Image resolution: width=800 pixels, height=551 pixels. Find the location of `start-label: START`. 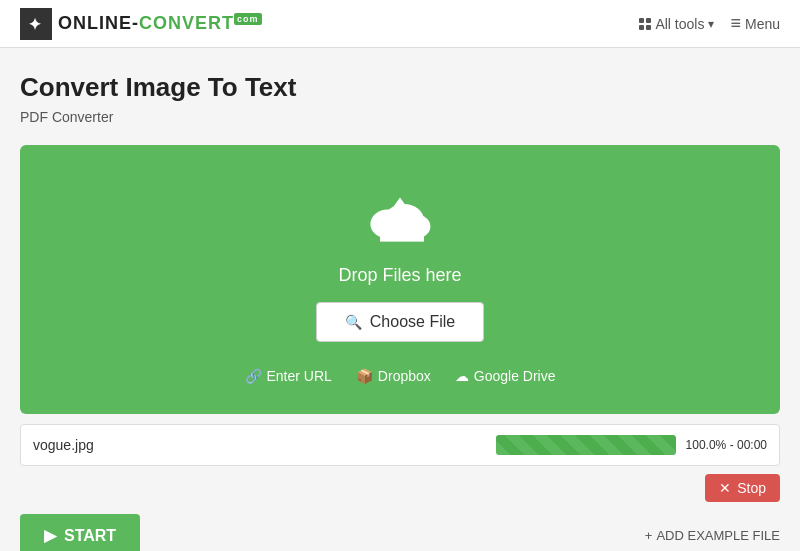

start-label: START is located at coordinates (90, 536).